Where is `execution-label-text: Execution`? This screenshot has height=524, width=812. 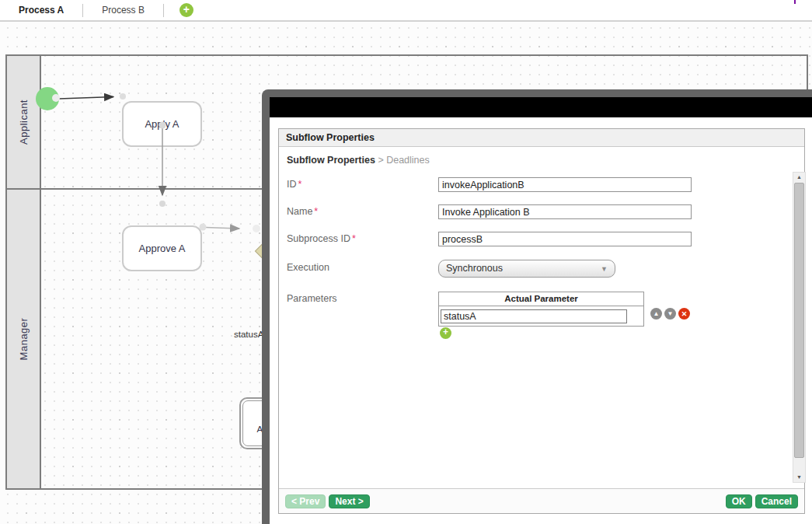 execution-label-text: Execution is located at coordinates (308, 267).